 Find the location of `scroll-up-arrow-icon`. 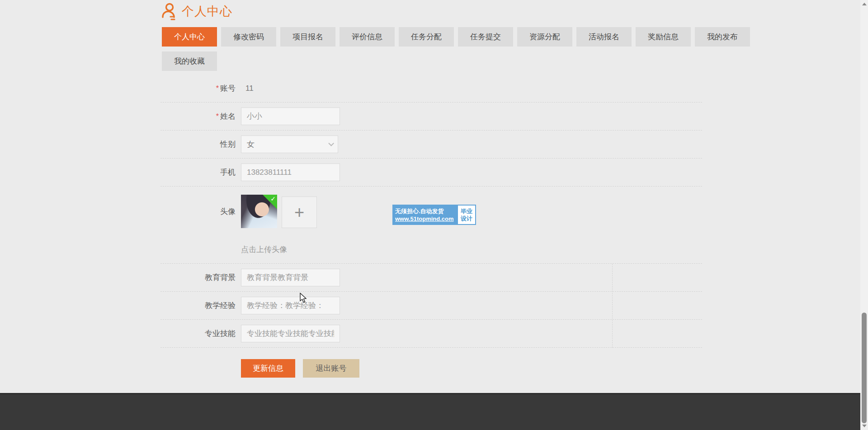

scroll-up-arrow-icon is located at coordinates (864, 4).